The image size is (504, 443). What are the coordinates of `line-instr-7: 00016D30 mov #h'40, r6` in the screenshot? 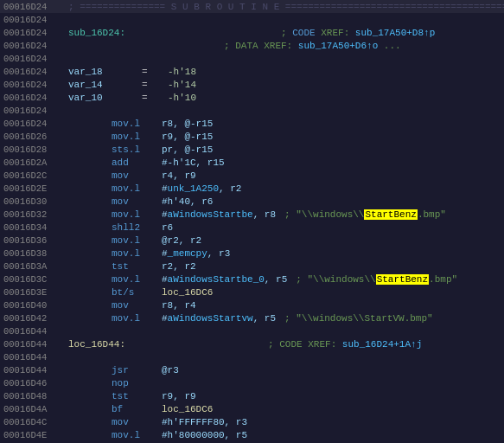 It's located at (252, 201).